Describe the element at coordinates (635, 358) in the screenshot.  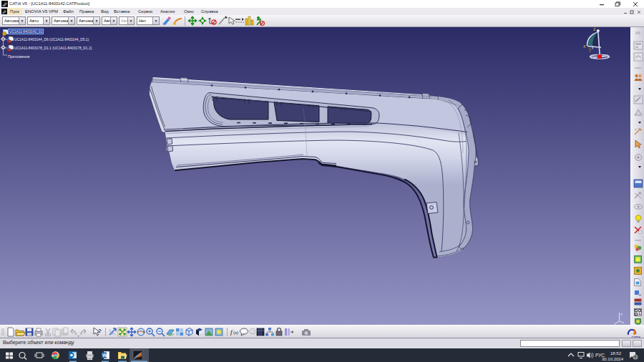
I see `svg-text: 21` at that location.